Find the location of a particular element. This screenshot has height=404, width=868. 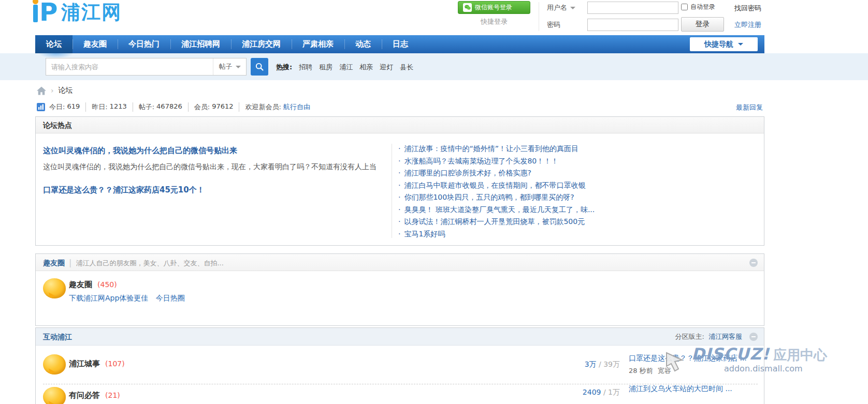

stat-yesterday: 昨日:1213 is located at coordinates (106, 107).